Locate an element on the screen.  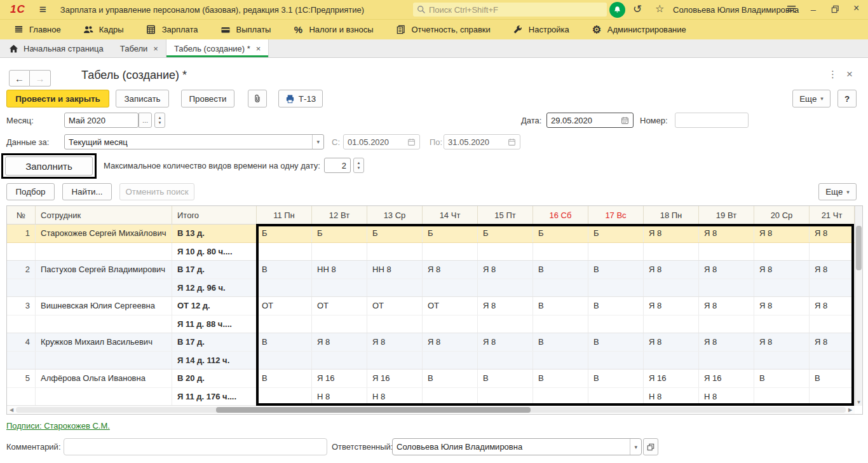
current-user: Соловьева Юлия Владимировна is located at coordinates (736, 10).